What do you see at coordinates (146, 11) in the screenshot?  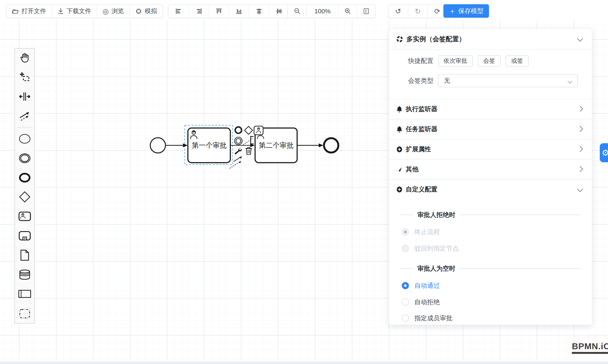 I see `simulate-button: 模拟` at bounding box center [146, 11].